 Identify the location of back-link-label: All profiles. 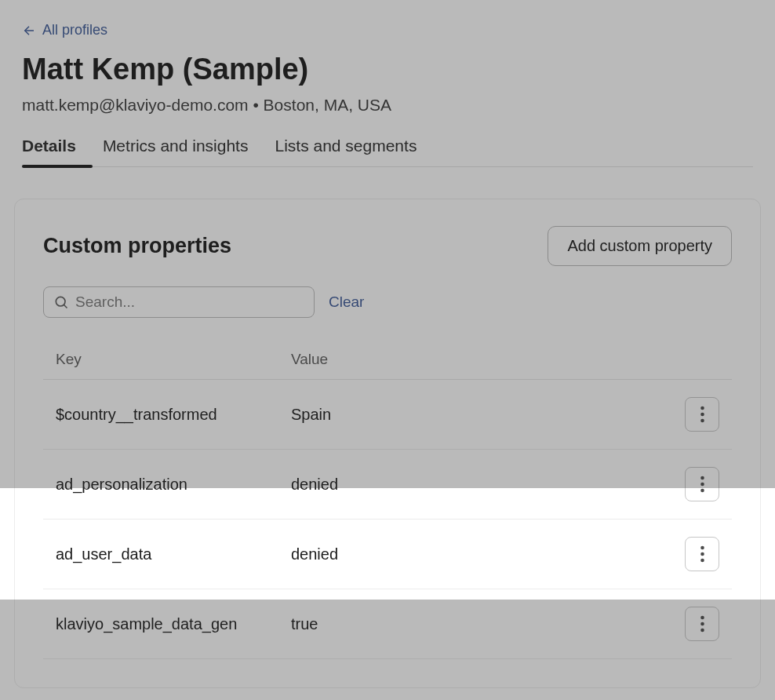
(75, 30).